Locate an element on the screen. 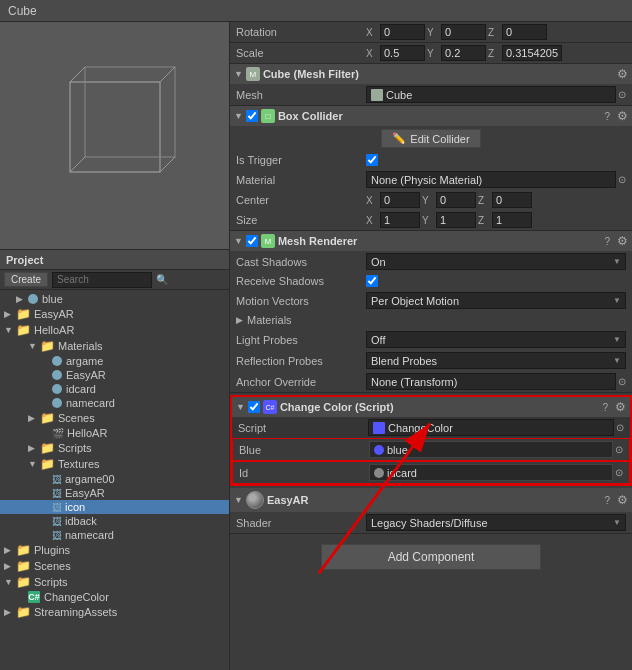  tree-item-streaming: ▶ 📁 StreamingAssets is located at coordinates (114, 612).